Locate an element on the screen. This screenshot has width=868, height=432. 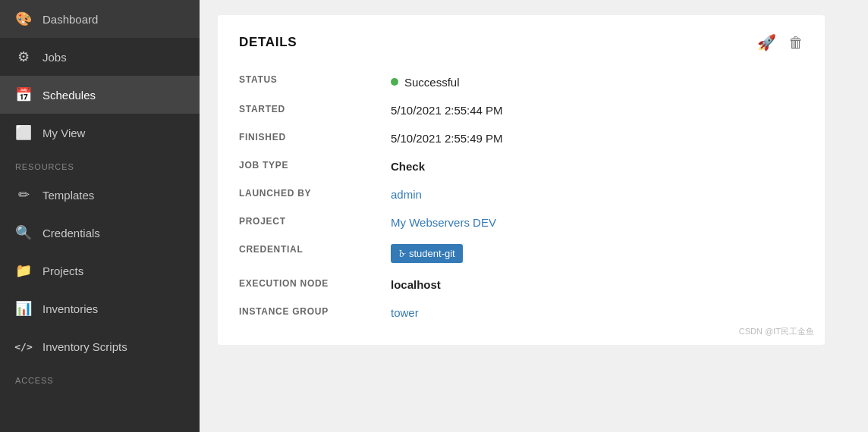
link-value: admin is located at coordinates (407, 194).